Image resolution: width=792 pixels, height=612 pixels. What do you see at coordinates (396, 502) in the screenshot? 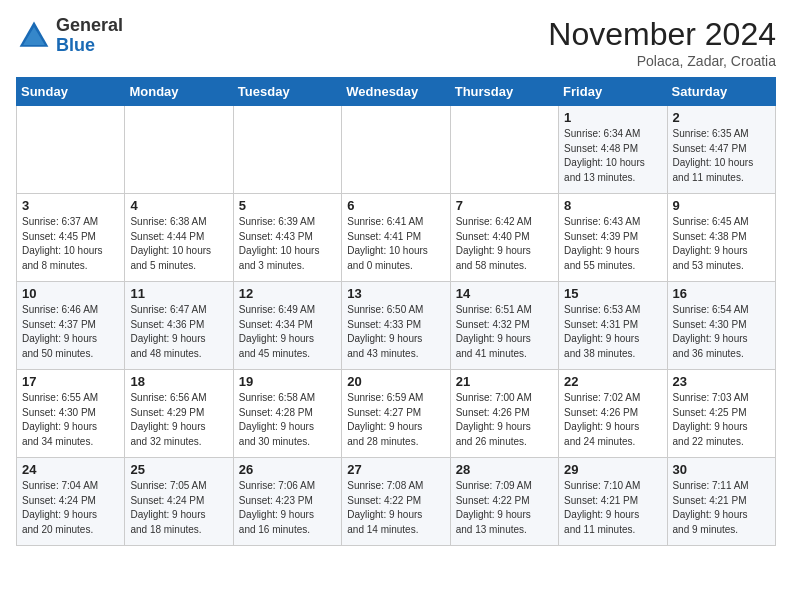
I see `calendar-week-row: 24Sunrise: 7:04 AM Sunset: 4:24 PM Dayli…` at bounding box center [396, 502].